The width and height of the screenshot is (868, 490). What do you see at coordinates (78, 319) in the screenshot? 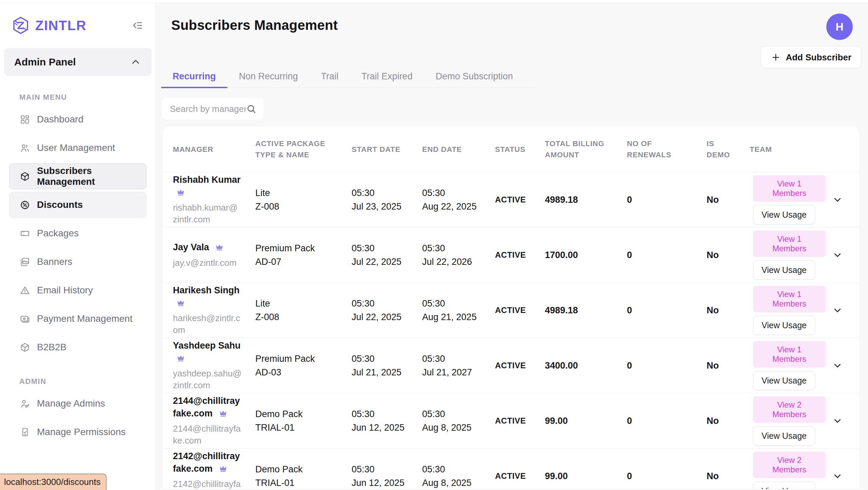
I see `sidebar-item-payment-management: Payment Management` at bounding box center [78, 319].